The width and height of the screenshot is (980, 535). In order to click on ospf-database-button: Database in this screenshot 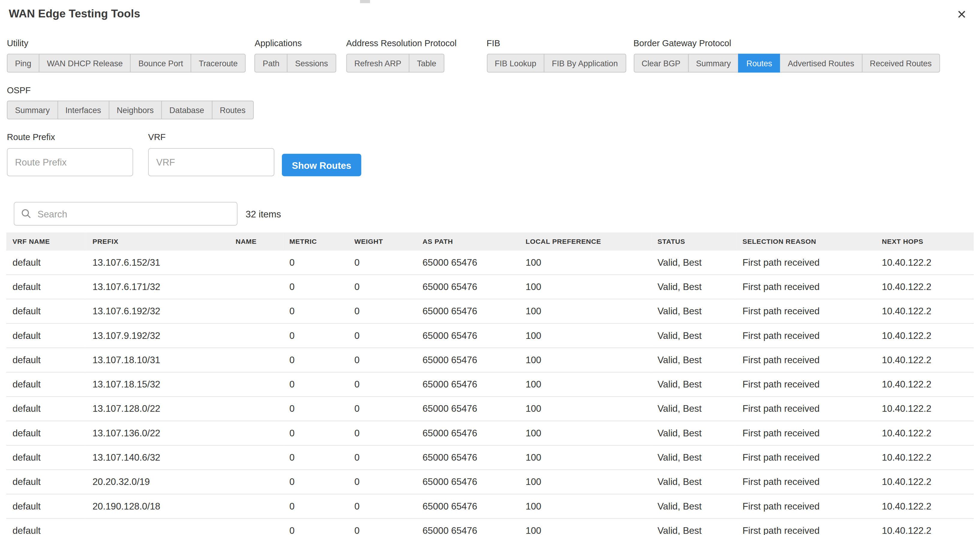, I will do `click(187, 110)`.